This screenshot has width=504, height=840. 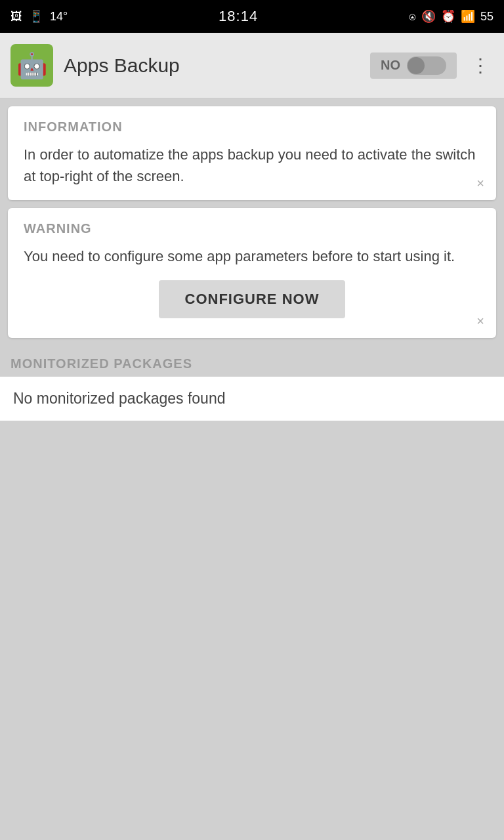 What do you see at coordinates (416, 66) in the screenshot?
I see `toggle-thumb` at bounding box center [416, 66].